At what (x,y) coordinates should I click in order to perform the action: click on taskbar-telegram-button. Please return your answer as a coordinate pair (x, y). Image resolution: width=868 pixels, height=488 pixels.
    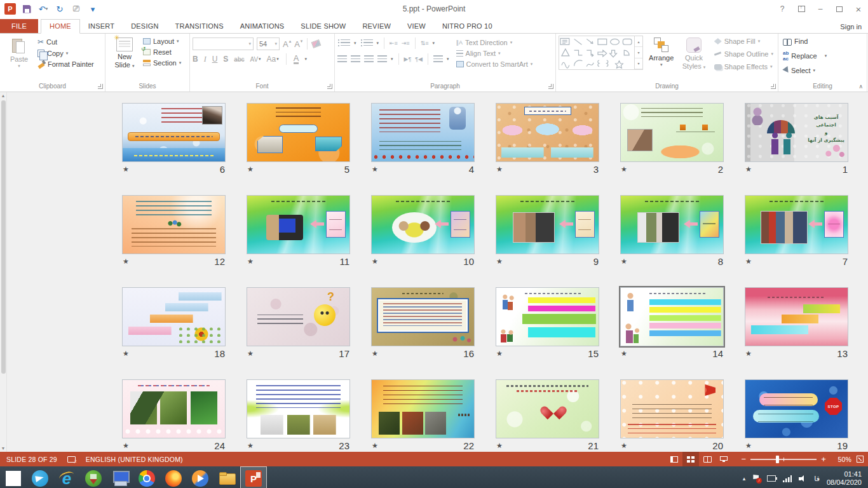
    Looking at the image, I should click on (40, 477).